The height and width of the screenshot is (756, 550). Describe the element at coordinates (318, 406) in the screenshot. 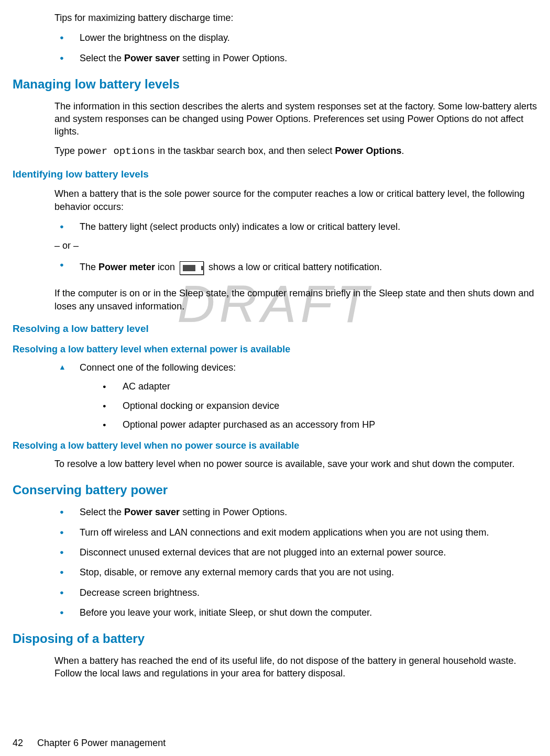

I see `list-item: Optional docking or expansion device` at that location.